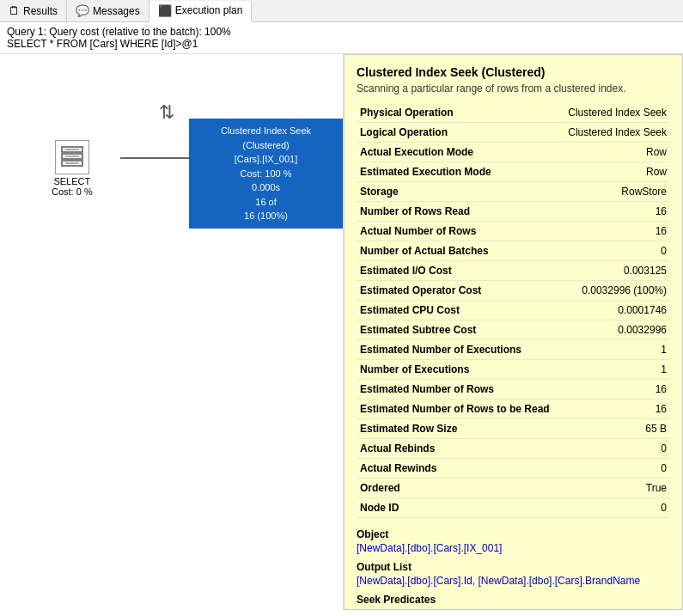 This screenshot has width=683, height=616. I want to click on seek-line3: Cost: 100 %, so click(266, 174).